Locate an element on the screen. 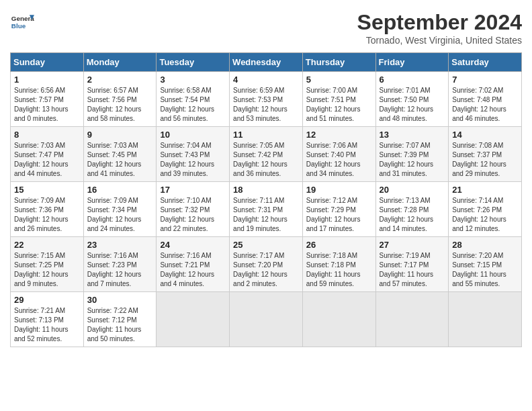 The height and width of the screenshot is (411, 532). calendar-cell: 16Sunrise: 7:09 AM Sunset: 7:34 PM Dayli… is located at coordinates (120, 210).